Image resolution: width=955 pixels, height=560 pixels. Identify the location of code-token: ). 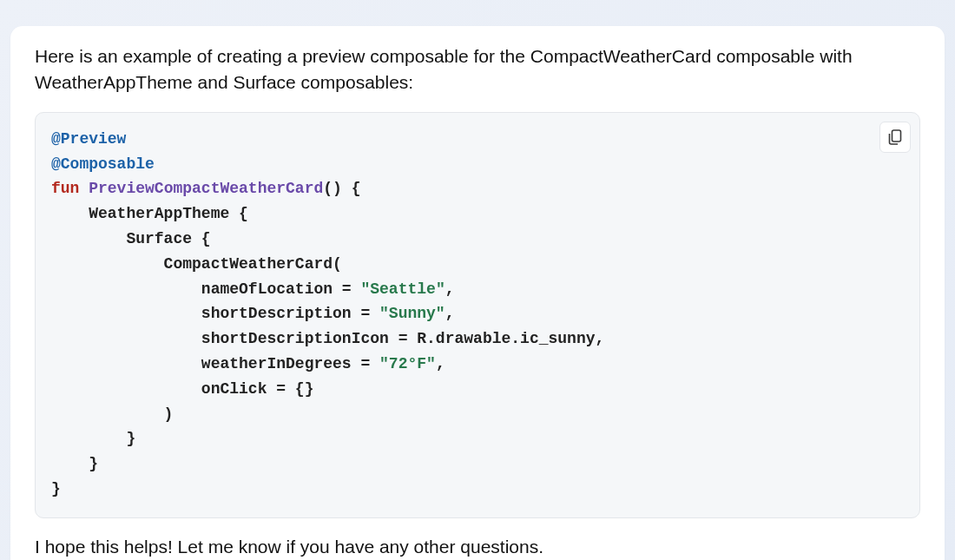
(112, 414).